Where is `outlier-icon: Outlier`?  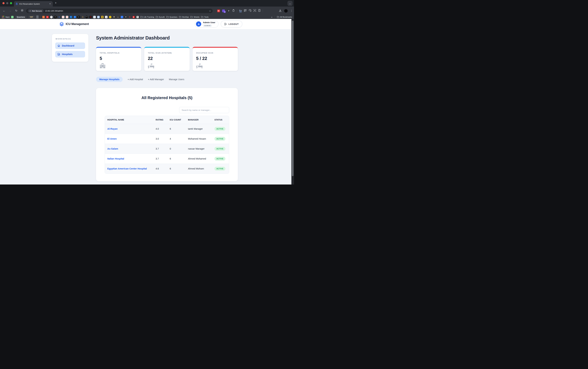 outlier-icon: Outlier is located at coordinates (87, 17).